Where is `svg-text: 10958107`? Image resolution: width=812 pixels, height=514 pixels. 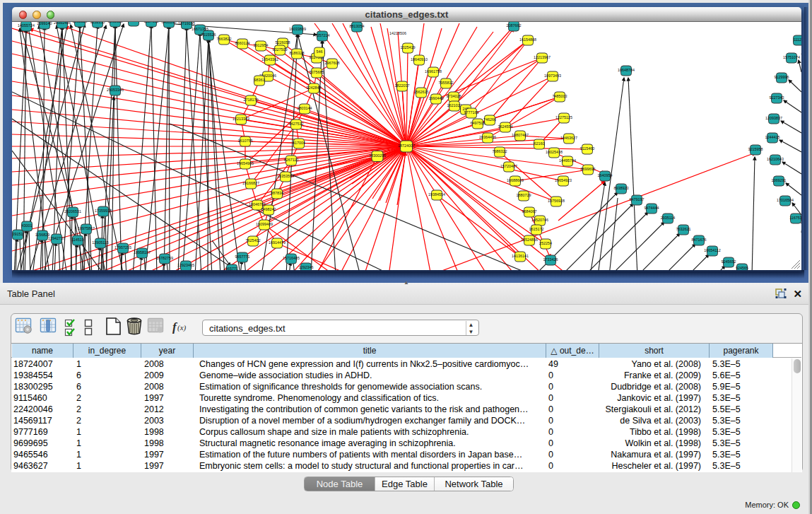
svg-text: 10958107 is located at coordinates (142, 252).